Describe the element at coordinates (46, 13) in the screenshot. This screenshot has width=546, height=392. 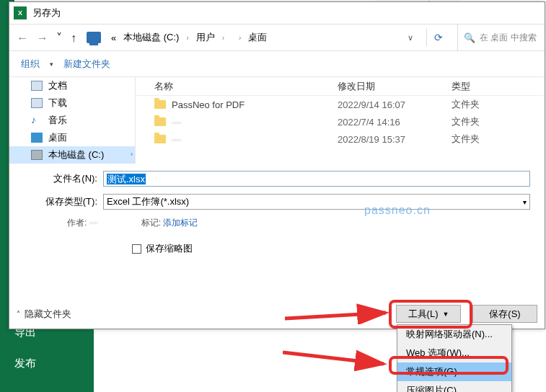
I see `dialog-title: 另存为` at that location.